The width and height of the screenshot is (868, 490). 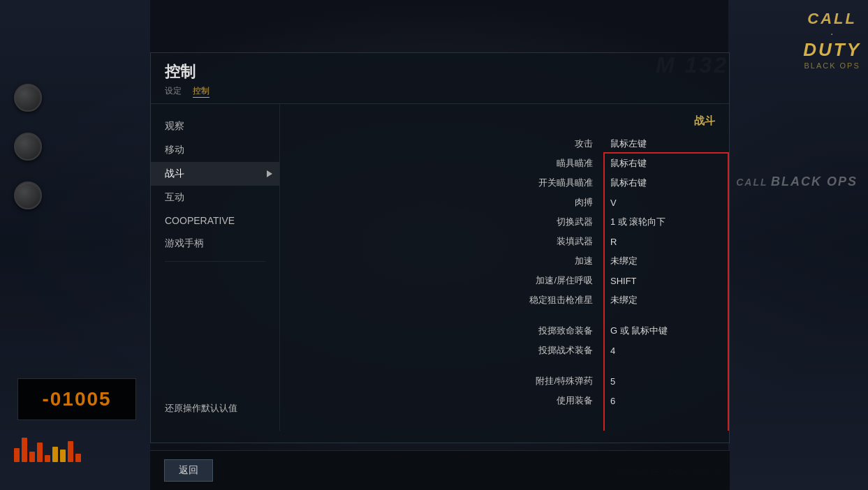 I want to click on keybind-row-use-equipment: 使用装备 6, so click(x=504, y=401).